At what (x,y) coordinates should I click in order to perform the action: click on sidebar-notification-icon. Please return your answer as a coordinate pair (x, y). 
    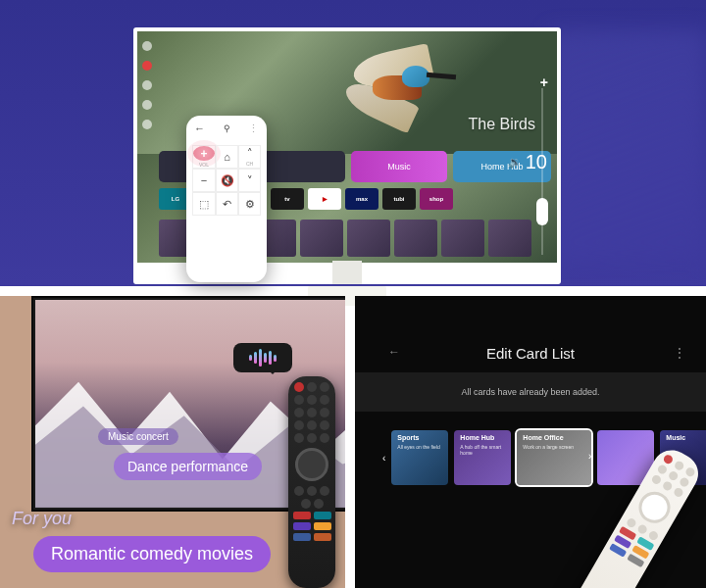
    Looking at the image, I should click on (147, 66).